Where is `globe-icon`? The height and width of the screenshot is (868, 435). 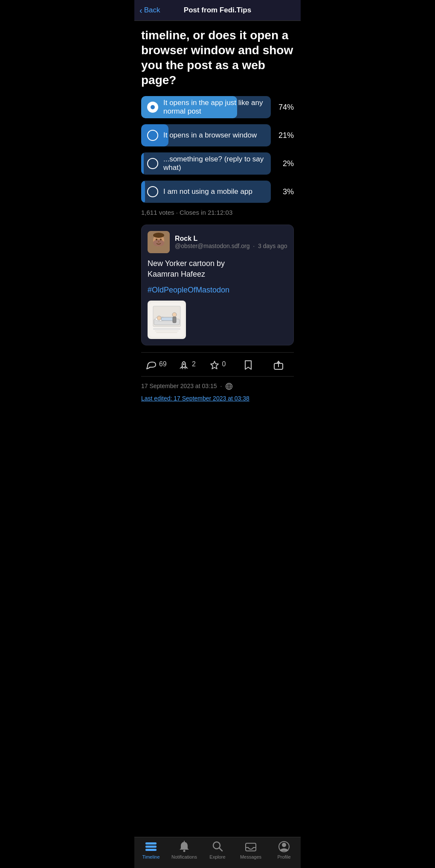 globe-icon is located at coordinates (229, 386).